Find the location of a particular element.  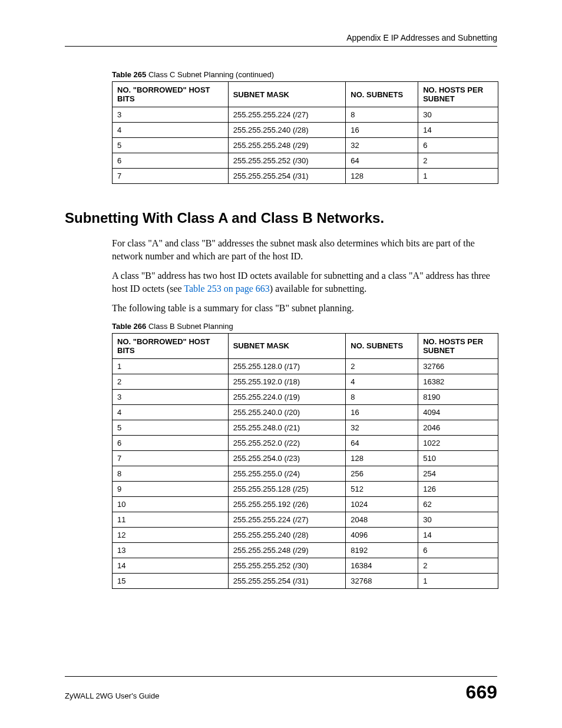

table-cell: 8192 is located at coordinates (382, 550).